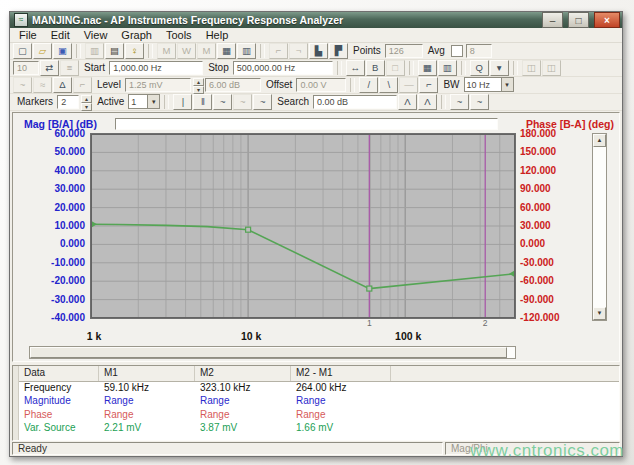 The height and width of the screenshot is (465, 634). What do you see at coordinates (226, 51) in the screenshot?
I see `graph-single-button: ▦` at bounding box center [226, 51].